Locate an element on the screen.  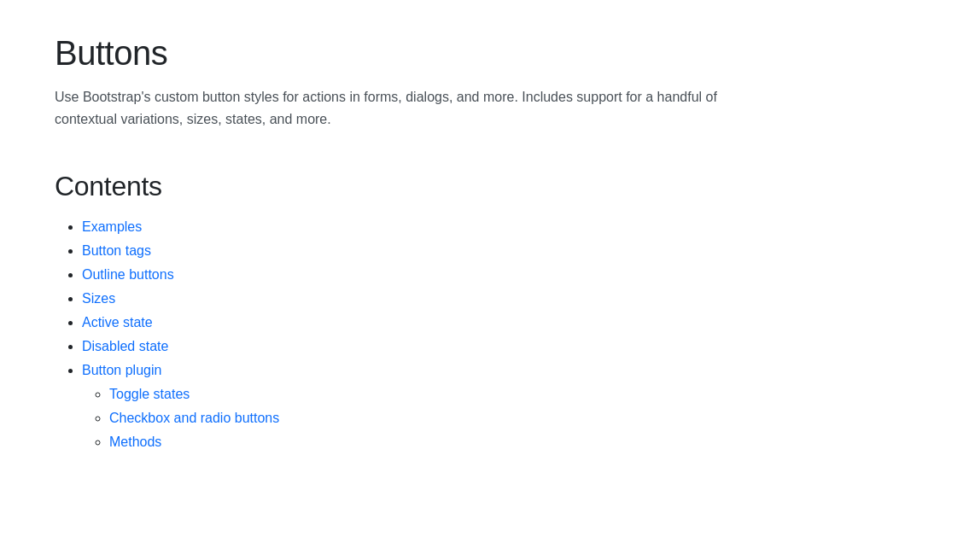
sub-list-item: Methods is located at coordinates (512, 442).